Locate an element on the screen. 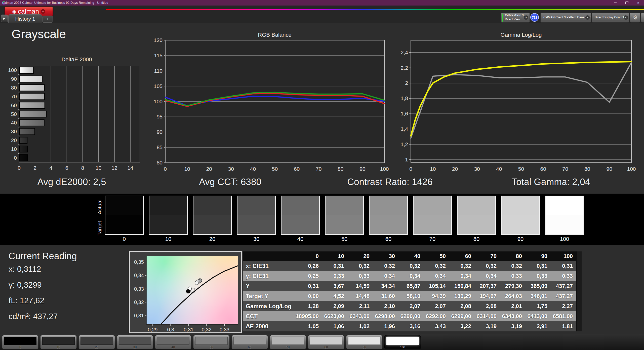  app-icon is located at coordinates (4, 3).